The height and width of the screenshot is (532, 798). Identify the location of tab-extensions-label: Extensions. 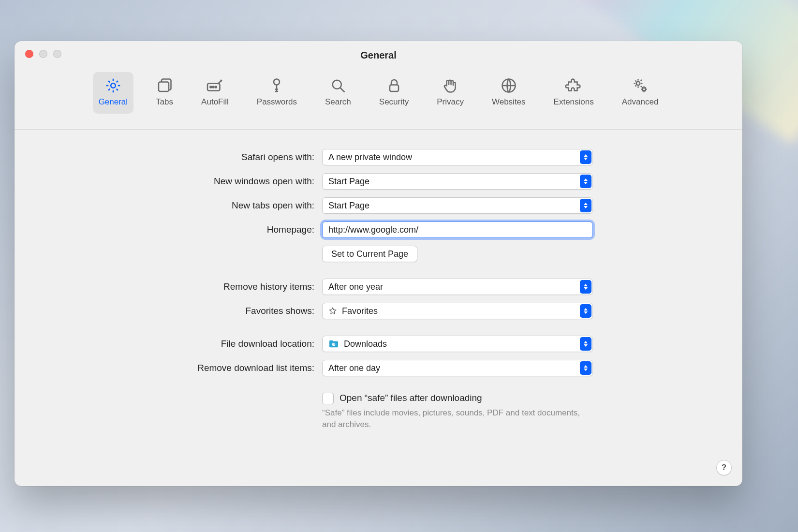
(574, 102).